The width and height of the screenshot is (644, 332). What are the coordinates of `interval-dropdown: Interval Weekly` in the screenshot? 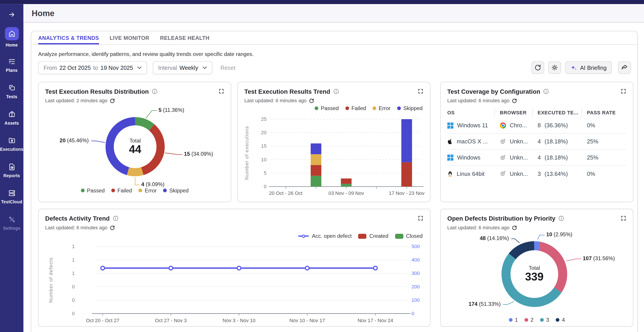 It's located at (182, 68).